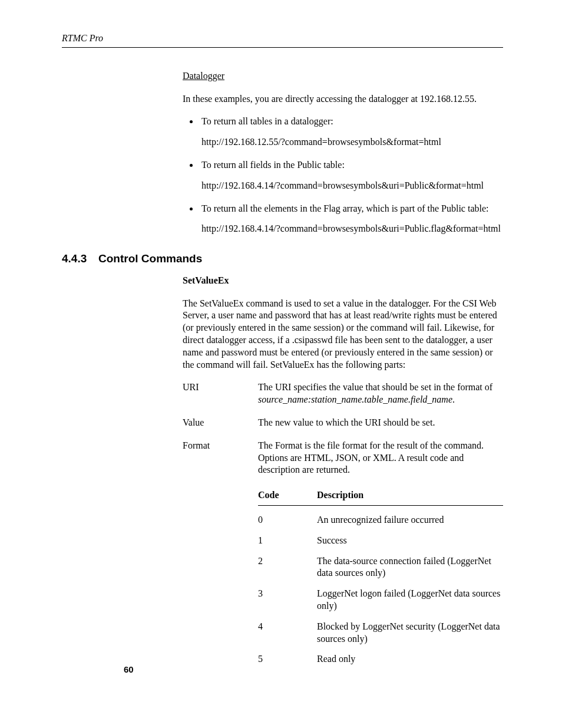  What do you see at coordinates (351, 176) in the screenshot?
I see `bullet-item: To return all fields in the Public table…` at bounding box center [351, 176].